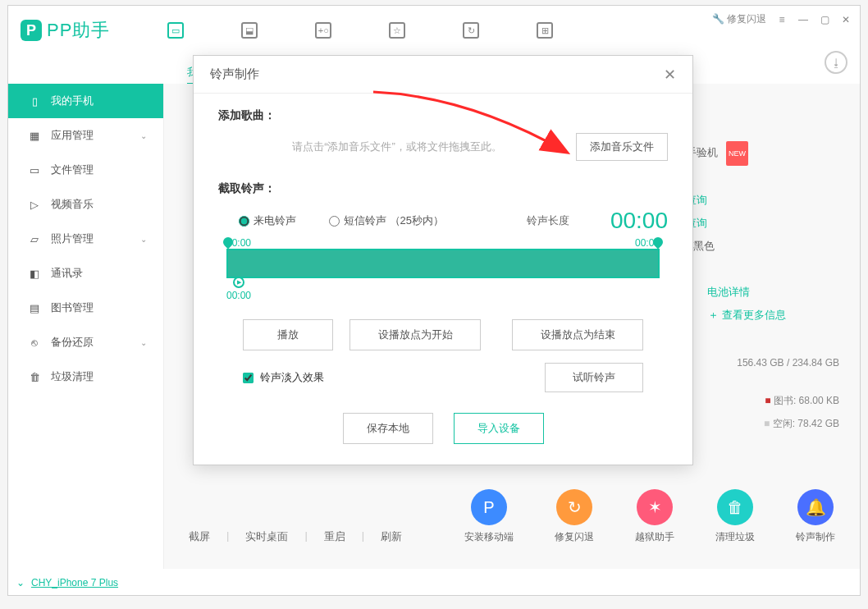  I want to click on quick-icon-label: 越狱助手, so click(655, 537).